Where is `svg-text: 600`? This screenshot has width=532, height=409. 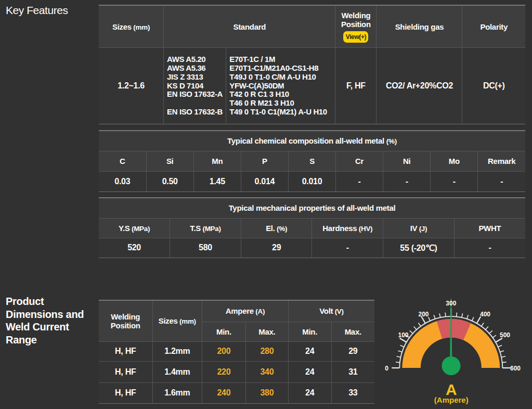 svg-text: 600 is located at coordinates (515, 368).